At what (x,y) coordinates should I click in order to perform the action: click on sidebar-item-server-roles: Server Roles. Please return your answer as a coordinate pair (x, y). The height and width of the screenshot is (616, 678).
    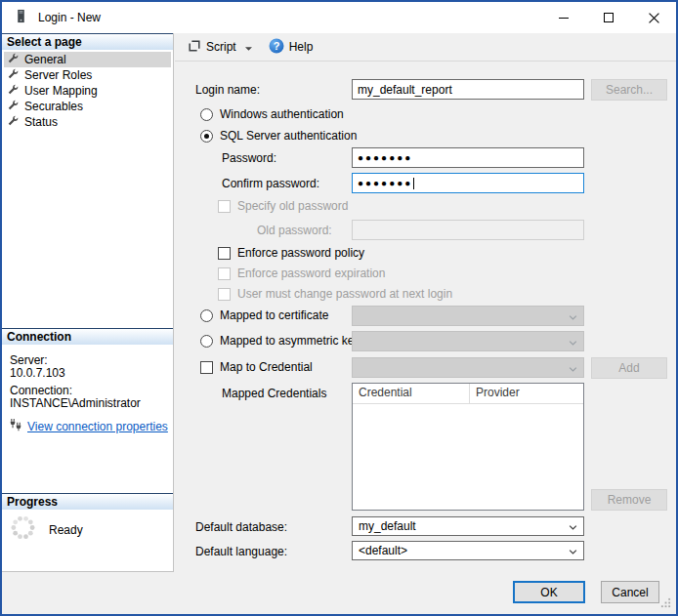
    Looking at the image, I should click on (88, 75).